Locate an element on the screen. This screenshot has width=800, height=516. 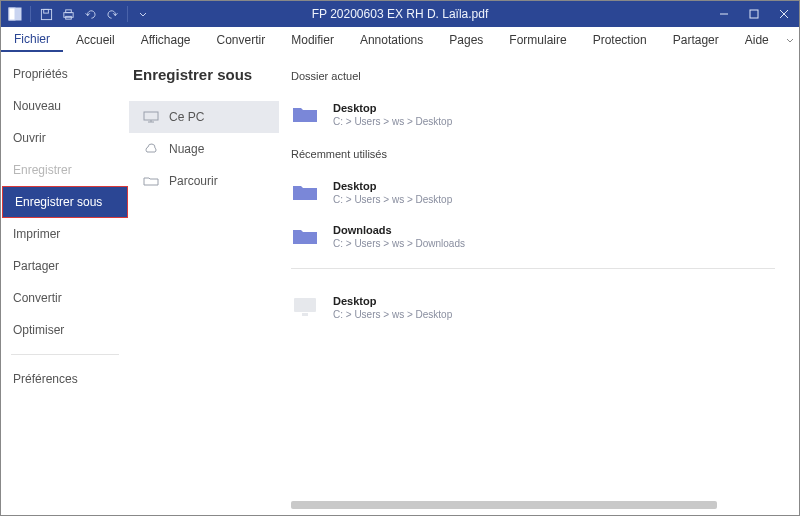
undo-icon is located at coordinates (90, 14).